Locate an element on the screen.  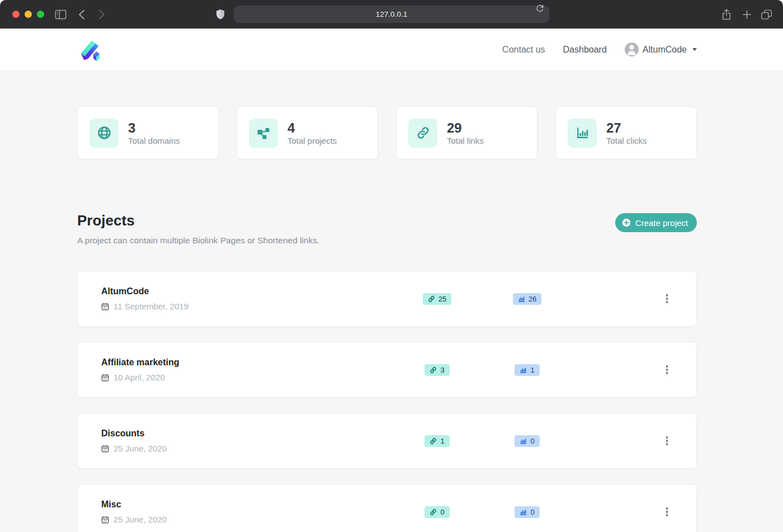
project-name: Misc is located at coordinates (247, 505).